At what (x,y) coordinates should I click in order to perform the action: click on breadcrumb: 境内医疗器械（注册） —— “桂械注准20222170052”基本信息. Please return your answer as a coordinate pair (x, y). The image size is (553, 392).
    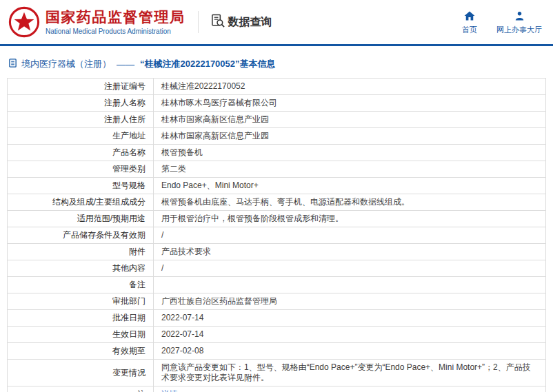
    Looking at the image, I should click on (281, 64).